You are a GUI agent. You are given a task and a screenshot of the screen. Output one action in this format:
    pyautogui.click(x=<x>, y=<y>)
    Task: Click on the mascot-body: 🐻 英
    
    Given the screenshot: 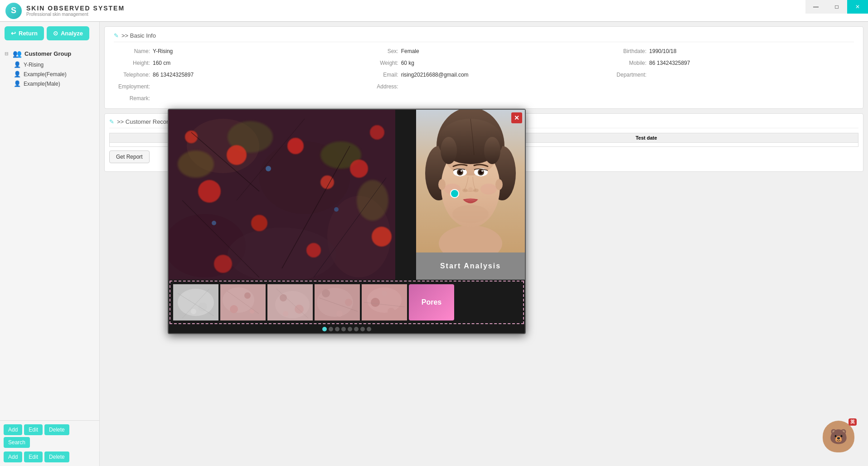 What is the action you would take?
    pyautogui.click(x=839, y=437)
    